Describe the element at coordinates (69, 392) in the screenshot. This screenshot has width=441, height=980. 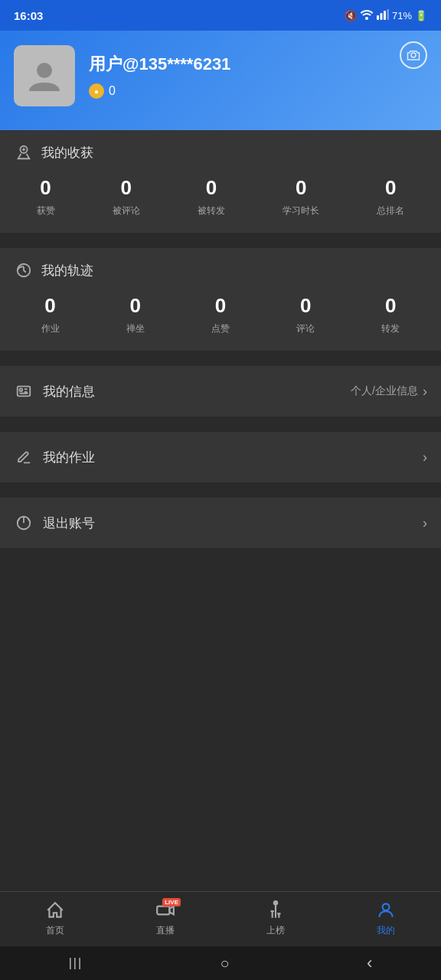
I see `my-info-label: 我的信息` at that location.